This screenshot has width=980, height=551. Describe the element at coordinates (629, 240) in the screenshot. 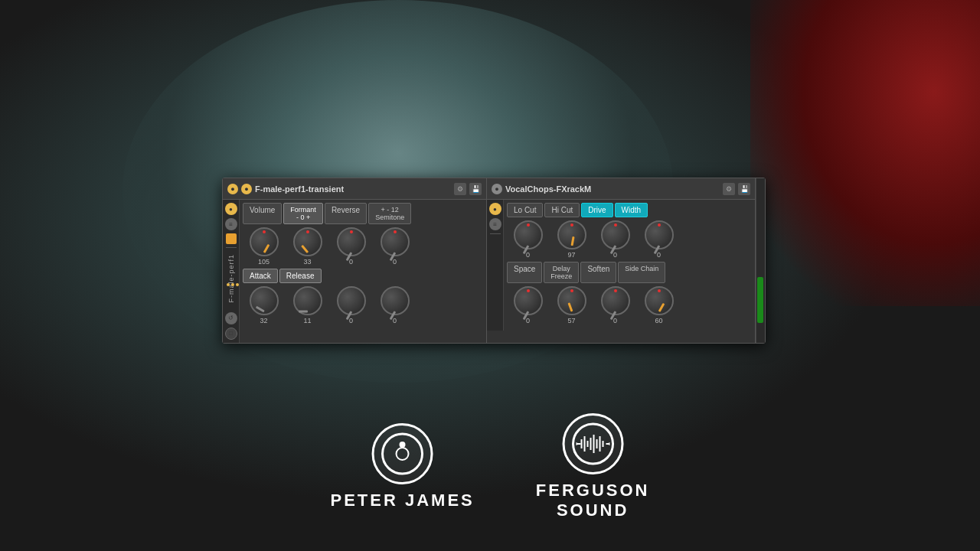

I see `panel2-knobs-top: 0 97 0` at that location.